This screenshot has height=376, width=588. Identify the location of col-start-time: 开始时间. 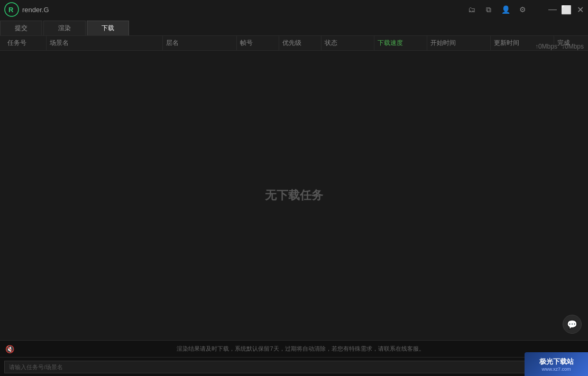
(459, 43).